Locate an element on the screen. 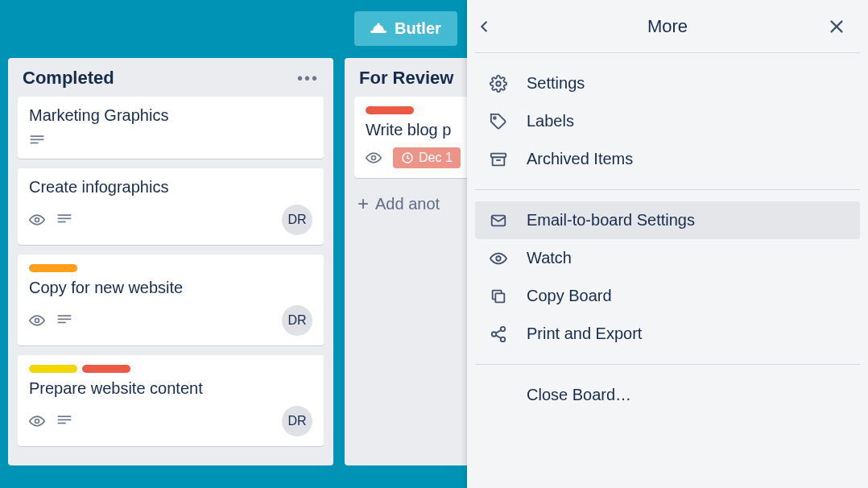 The image size is (868, 488). share-icon is located at coordinates (498, 334).